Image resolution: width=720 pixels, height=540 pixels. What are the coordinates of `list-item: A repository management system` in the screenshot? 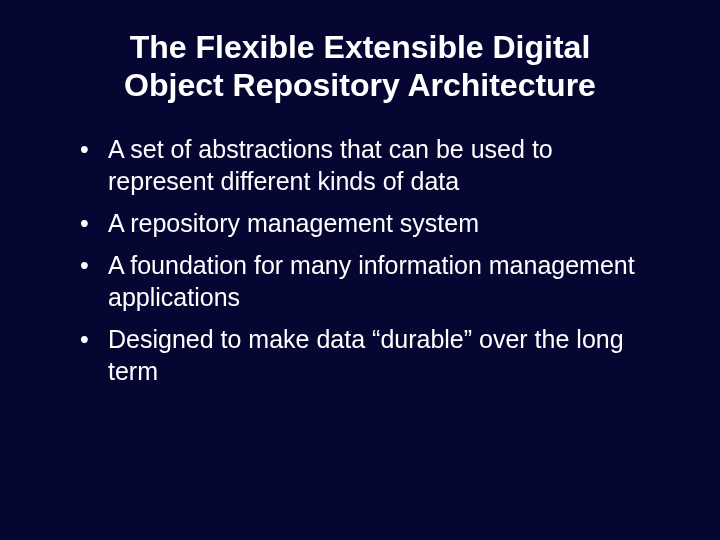 It's located at (370, 223).